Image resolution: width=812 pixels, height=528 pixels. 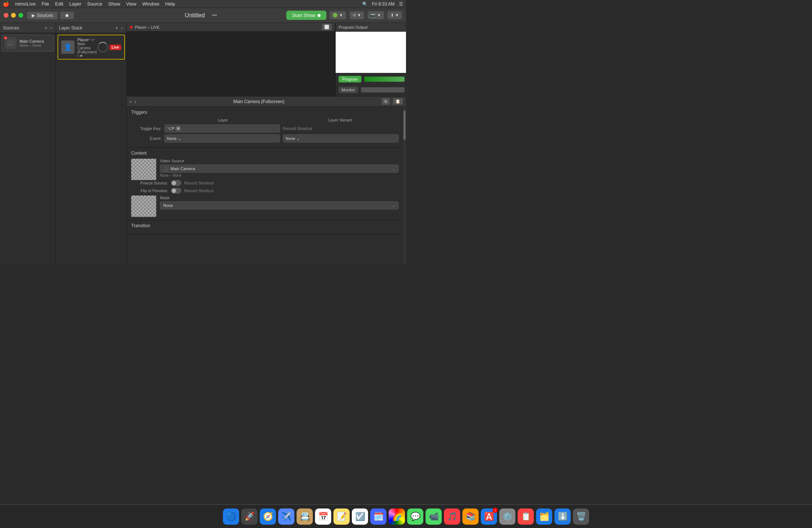 I want to click on close-button, so click(x=6, y=15).